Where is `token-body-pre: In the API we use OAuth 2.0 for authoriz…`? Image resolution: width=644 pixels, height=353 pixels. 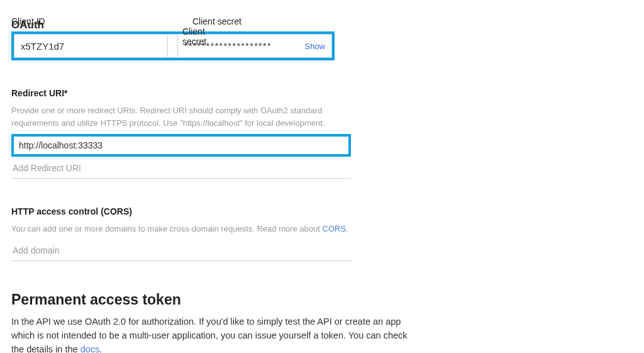 token-body-pre: In the API we use OAuth 2.0 for authoriz… is located at coordinates (209, 335).